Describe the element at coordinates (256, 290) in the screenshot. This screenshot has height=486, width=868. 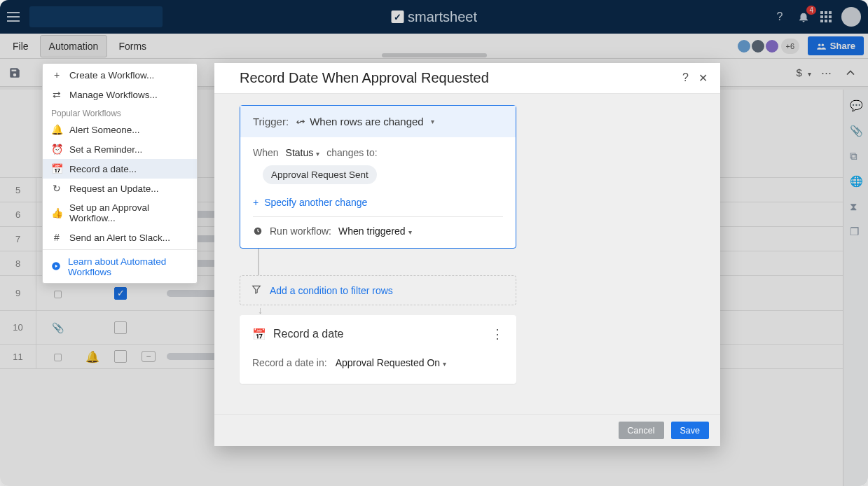
I see `filter-icon` at that location.